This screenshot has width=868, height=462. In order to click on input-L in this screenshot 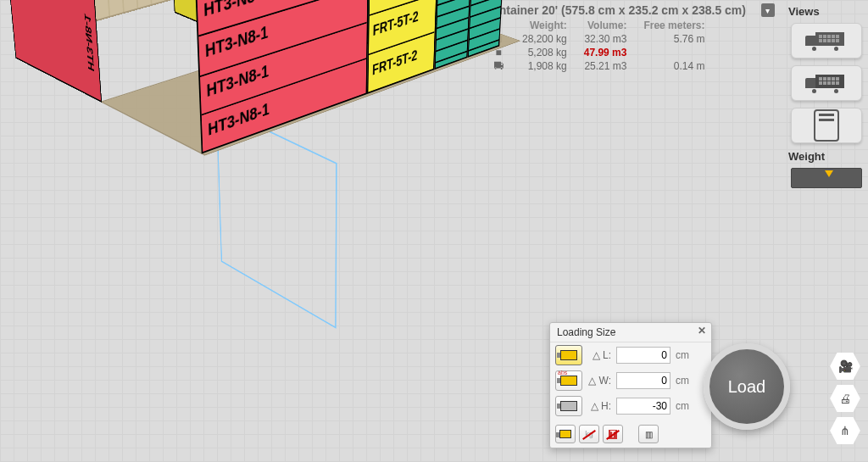, I will do `click(643, 355)`.